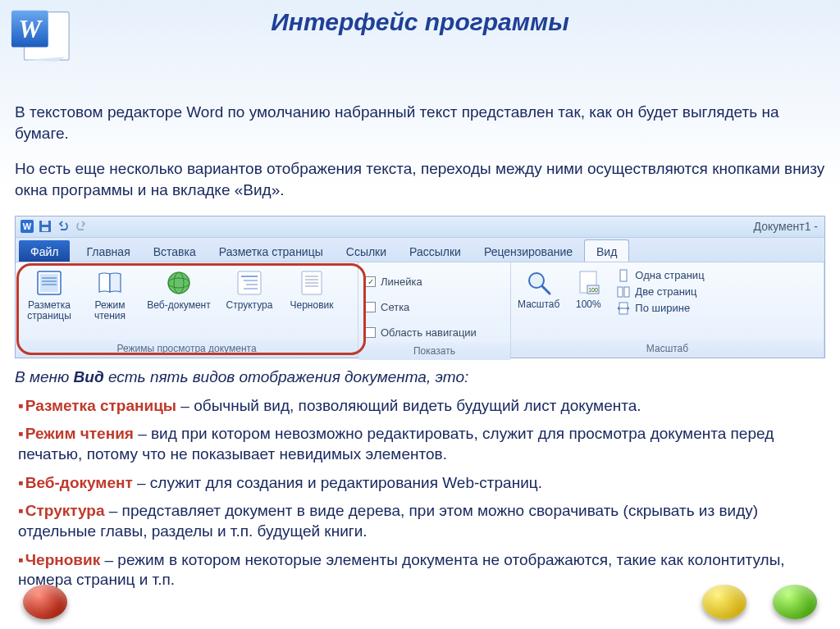  I want to click on reading-mode-label: Режим чтения, so click(110, 312).